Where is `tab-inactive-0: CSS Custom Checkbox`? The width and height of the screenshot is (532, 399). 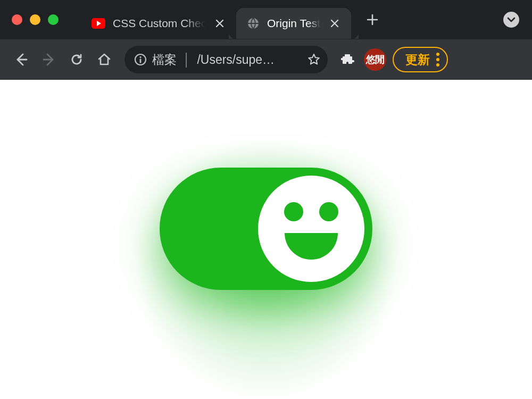 tab-inactive-0: CSS Custom Checkbox is located at coordinates (159, 23).